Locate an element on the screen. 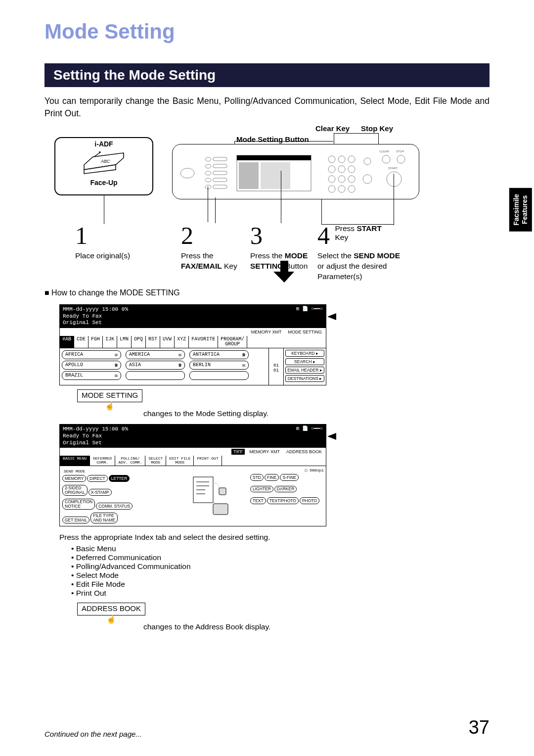 This screenshot has height=756, width=534. screen1-tabs: #ABCDEFGHIJKLMNOPQRSTUVWXYZFAVORITEPROGR… is located at coordinates (193, 342).